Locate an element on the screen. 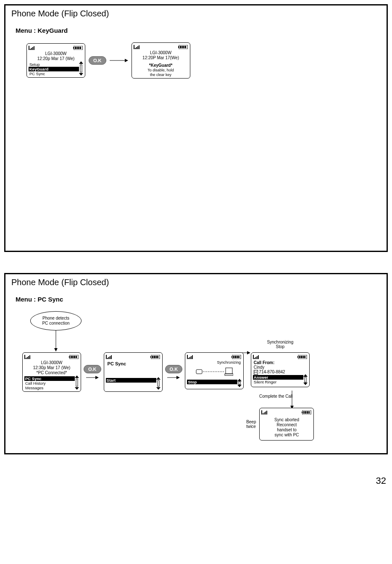 The width and height of the screenshot is (392, 564). phone-screen-incoming-call: Call From: Cindy H 714-870-8842 Answer S… is located at coordinates (280, 370).